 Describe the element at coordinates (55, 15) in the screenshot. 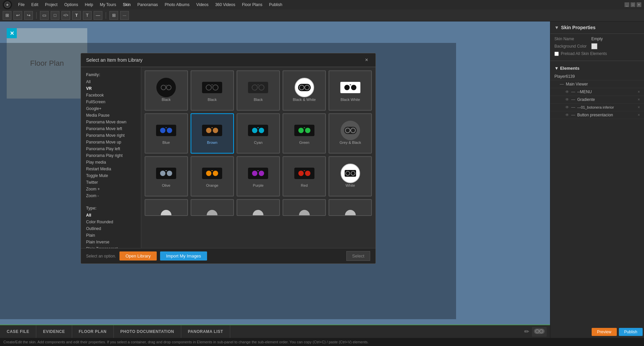

I see `toolbar-rect2-btn: □` at that location.